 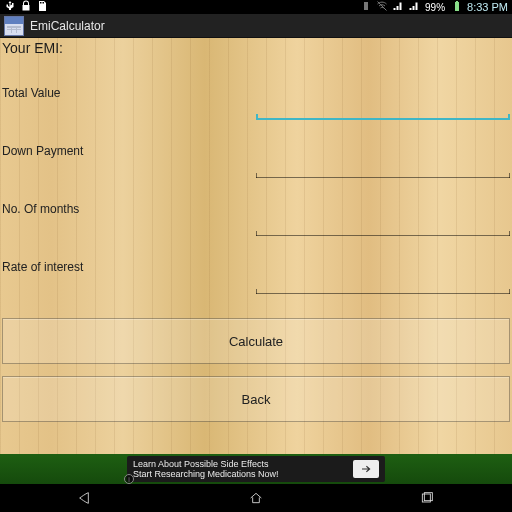 I want to click on ad-banner: Learn About Possible Side Effects Start …, so click(x=256, y=469).